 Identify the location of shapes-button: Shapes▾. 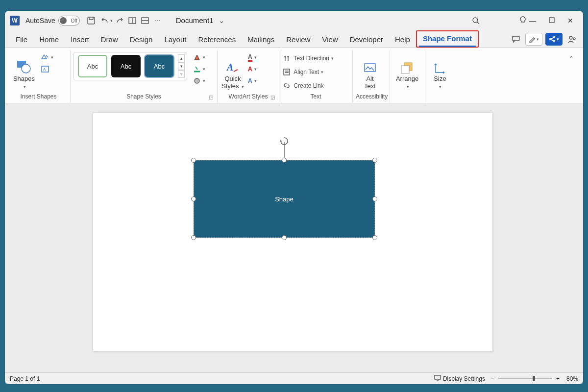
(24, 71).